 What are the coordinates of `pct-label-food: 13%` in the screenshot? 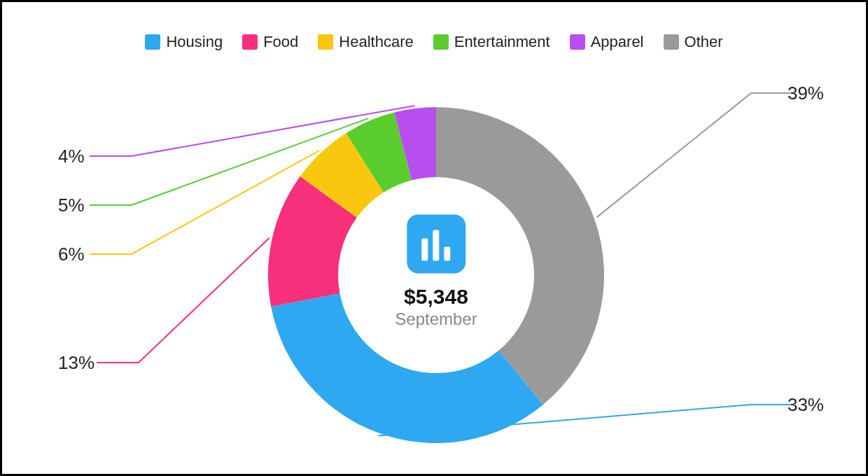 It's located at (76, 363).